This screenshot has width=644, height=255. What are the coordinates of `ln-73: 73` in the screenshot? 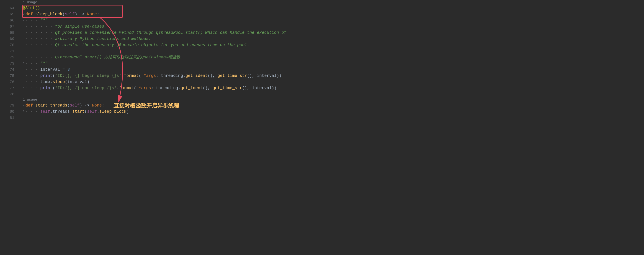 It's located at (11, 64).